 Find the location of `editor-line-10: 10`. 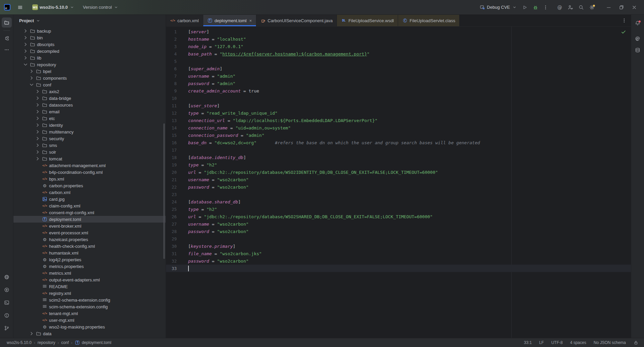

editor-line-10: 10 is located at coordinates (398, 98).